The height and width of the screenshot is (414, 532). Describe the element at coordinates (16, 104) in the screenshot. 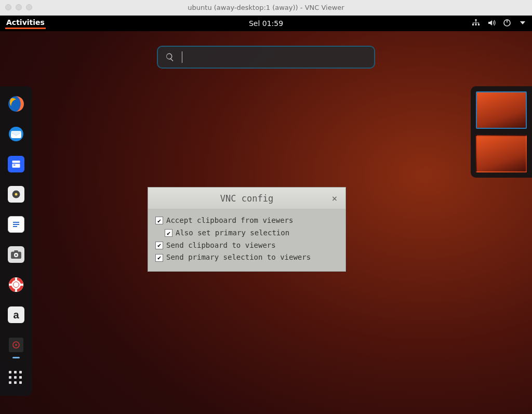

I see `dock-item-firefox` at that location.